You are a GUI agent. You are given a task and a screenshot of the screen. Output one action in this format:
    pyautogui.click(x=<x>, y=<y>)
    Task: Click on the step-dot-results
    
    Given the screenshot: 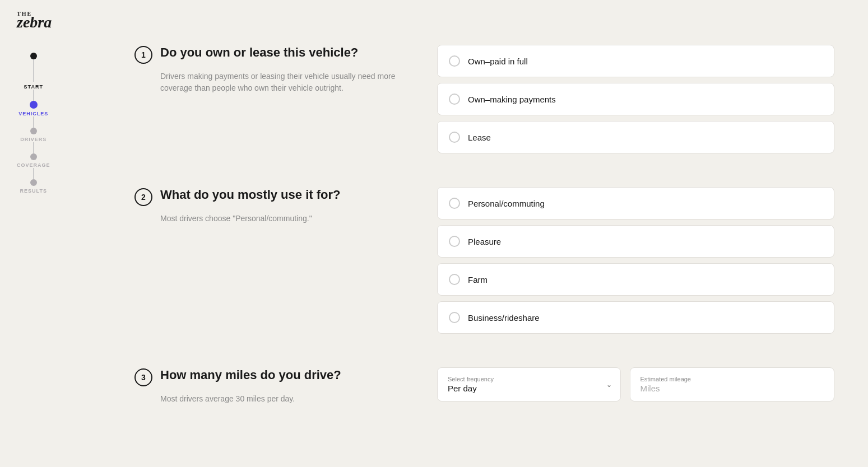 What is the action you would take?
    pyautogui.click(x=34, y=183)
    